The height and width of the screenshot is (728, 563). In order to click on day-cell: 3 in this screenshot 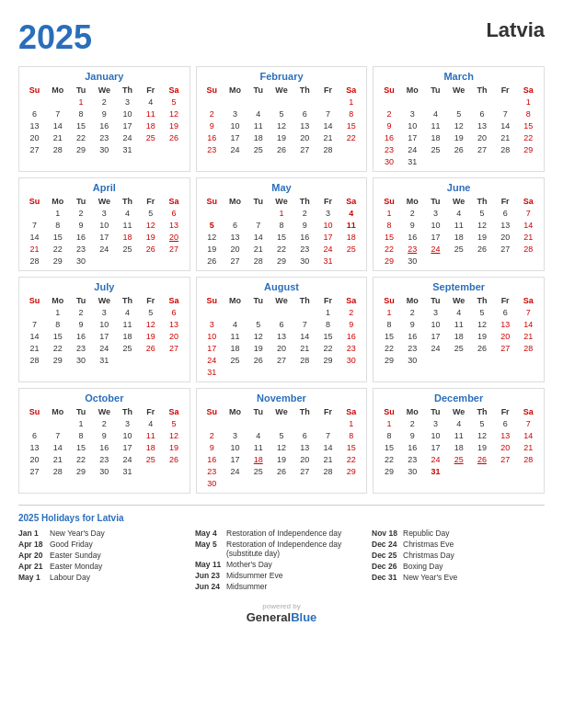, I will do `click(105, 213)`.